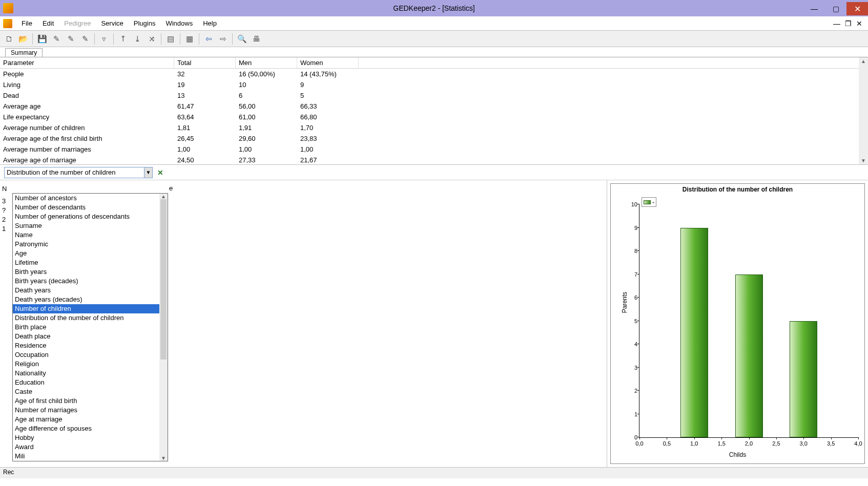 Image resolution: width=868 pixels, height=486 pixels. I want to click on dropdown-item: Number of descendants, so click(90, 207).